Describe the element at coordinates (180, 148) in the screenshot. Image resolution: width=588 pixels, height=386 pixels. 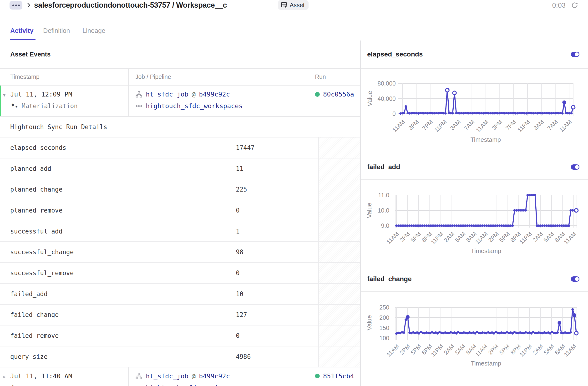
I see `detail-row: elapsed_seconds17447` at that location.